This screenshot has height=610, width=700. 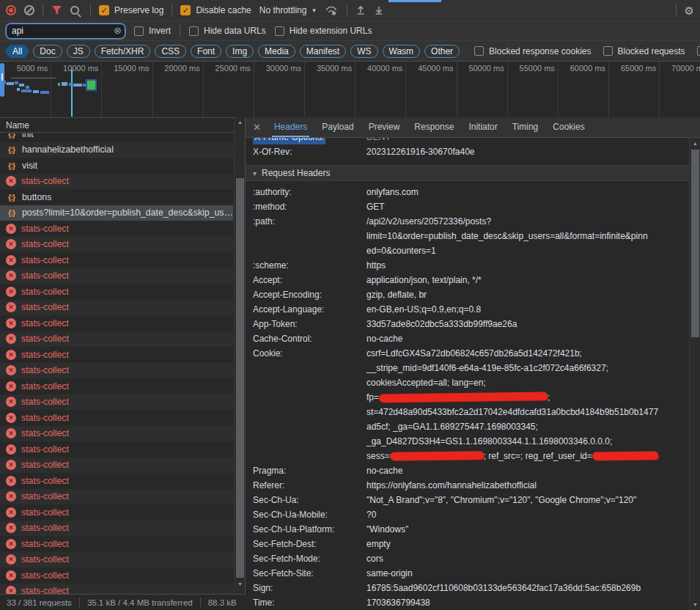 I want to click on hide-extension-urls-checkbox: Hide extension URLs, so click(x=324, y=31).